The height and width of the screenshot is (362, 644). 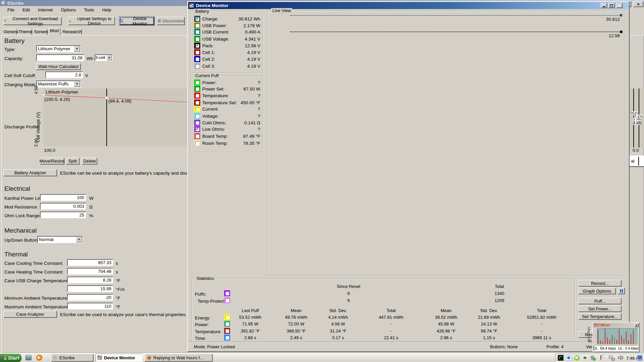 I want to click on temp-protected-checkbox, so click(x=227, y=300).